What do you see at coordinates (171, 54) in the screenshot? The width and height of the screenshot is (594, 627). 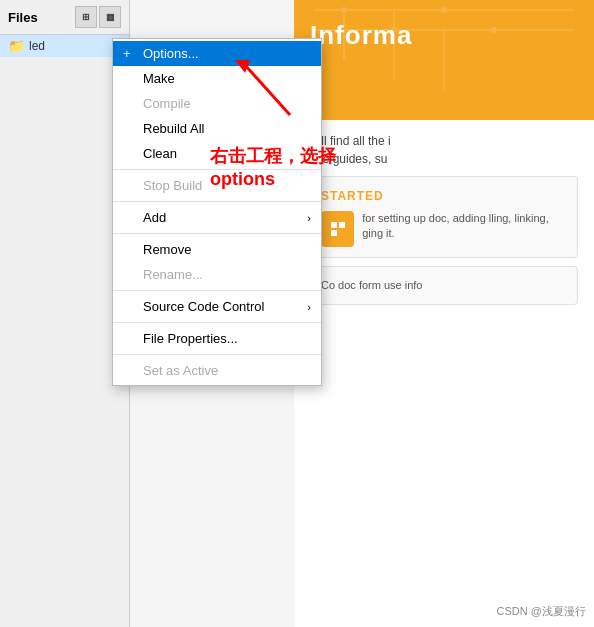 I see `options-label: Options...` at bounding box center [171, 54].